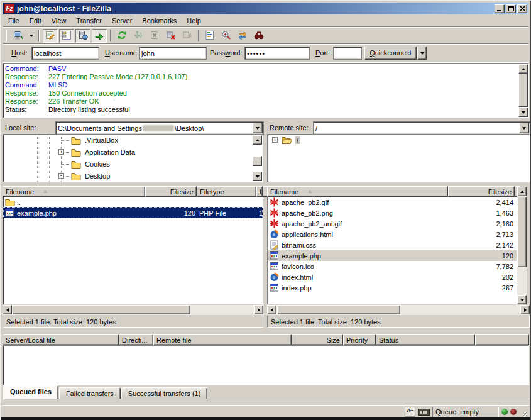 The height and width of the screenshot is (420, 531). I want to click on local-site-dropdown-button, so click(258, 128).